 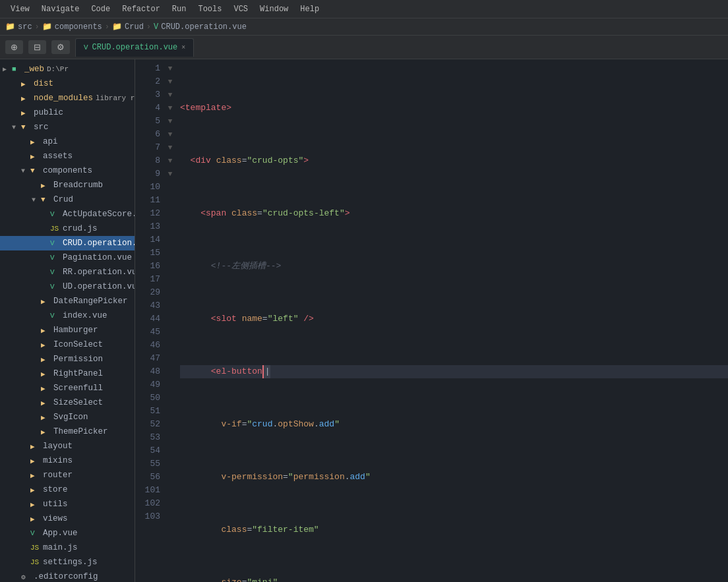 What do you see at coordinates (70, 562) in the screenshot?
I see `item-label: settings.js` at bounding box center [70, 562].